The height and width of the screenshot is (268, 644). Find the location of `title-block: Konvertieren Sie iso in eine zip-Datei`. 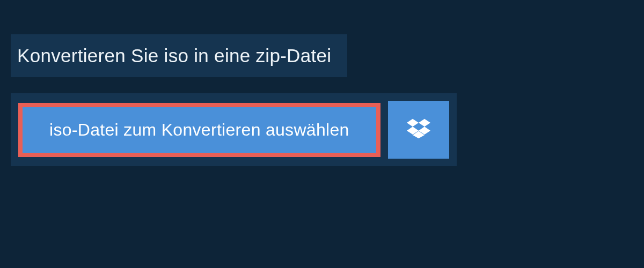

title-block: Konvertieren Sie iso in eine zip-Datei is located at coordinates (179, 56).